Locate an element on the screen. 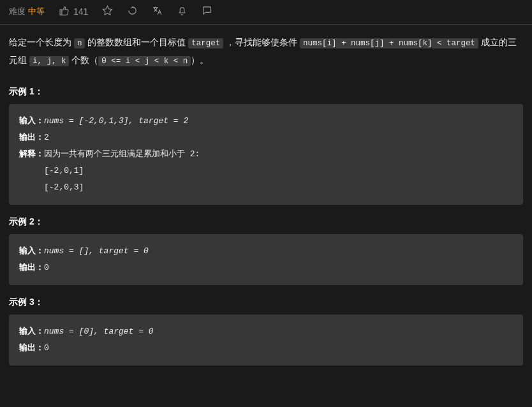 The image size is (532, 407). example-title: 示例 2： is located at coordinates (266, 222).